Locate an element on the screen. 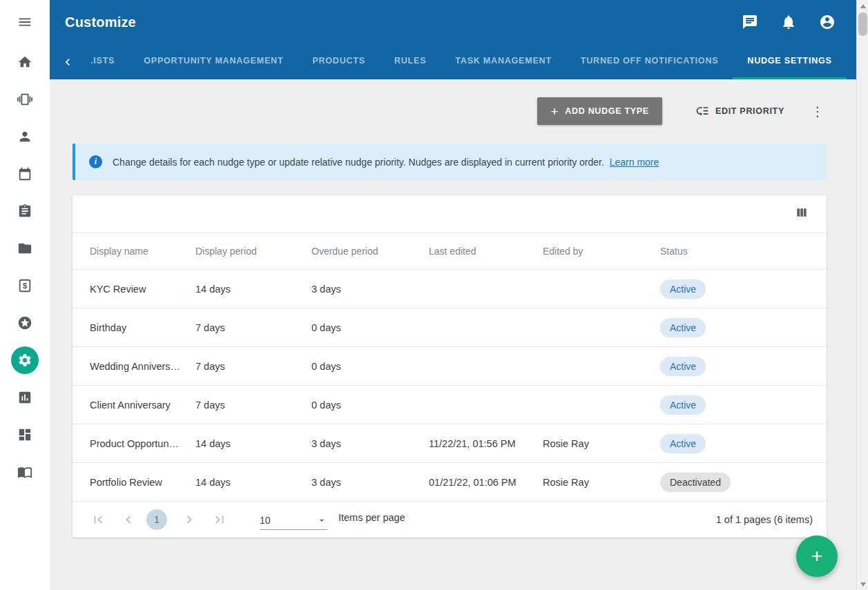 This screenshot has height=590, width=868. chat-button is located at coordinates (750, 22).